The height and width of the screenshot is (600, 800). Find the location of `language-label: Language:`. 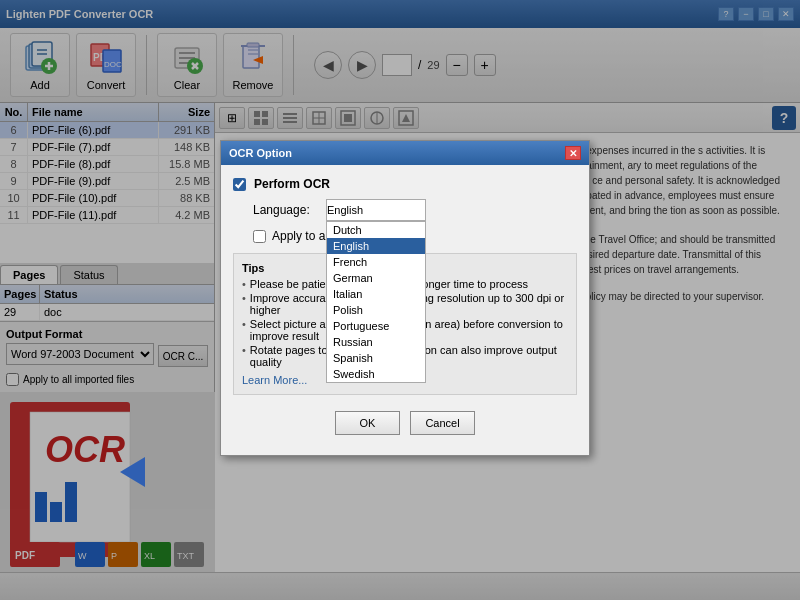

language-label: Language: is located at coordinates (286, 210).